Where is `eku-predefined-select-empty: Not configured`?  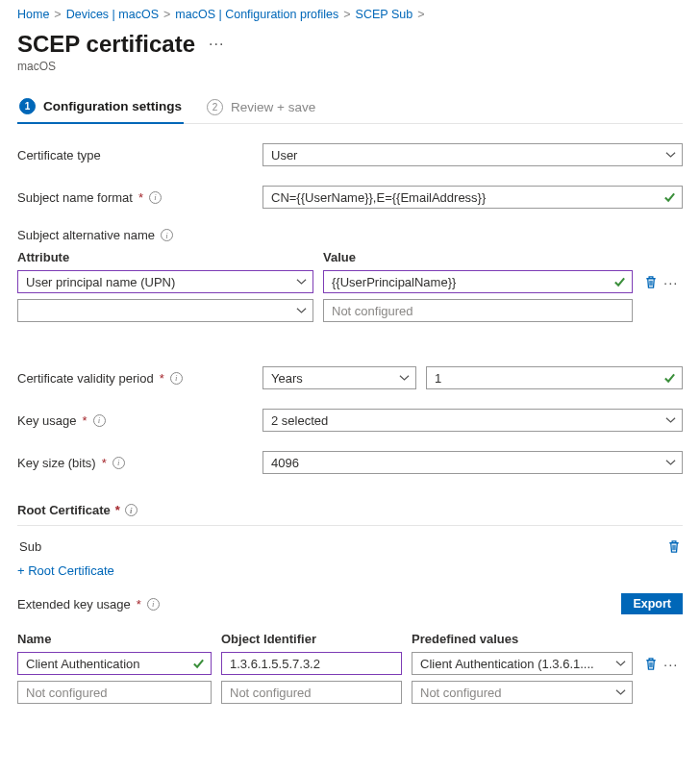
eku-predefined-select-empty: Not configured is located at coordinates (522, 692).